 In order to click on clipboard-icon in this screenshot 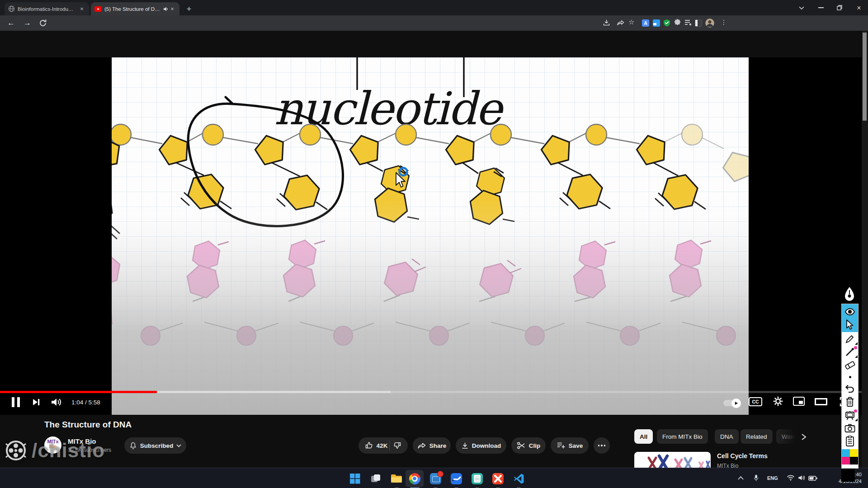, I will do `click(850, 441)`.